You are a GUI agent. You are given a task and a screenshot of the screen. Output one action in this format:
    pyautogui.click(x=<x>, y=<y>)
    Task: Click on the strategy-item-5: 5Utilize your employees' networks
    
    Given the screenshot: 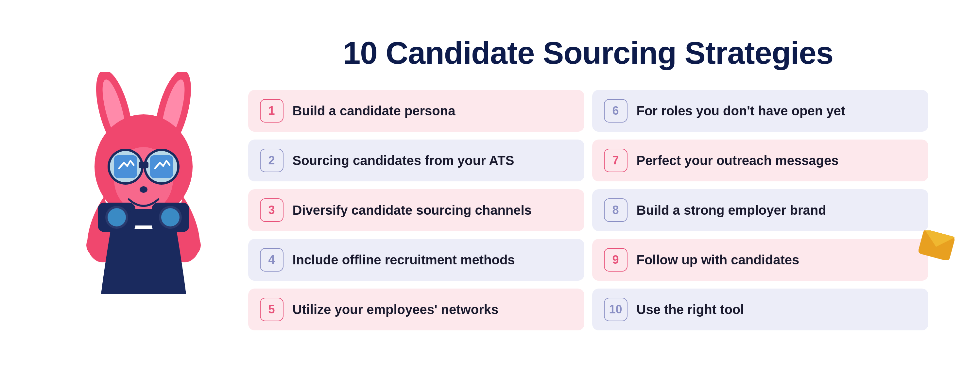 What is the action you would take?
    pyautogui.click(x=416, y=309)
    